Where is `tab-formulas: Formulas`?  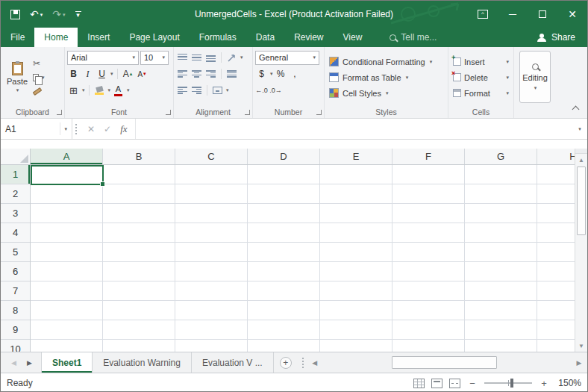
tab-formulas: Formulas is located at coordinates (218, 37).